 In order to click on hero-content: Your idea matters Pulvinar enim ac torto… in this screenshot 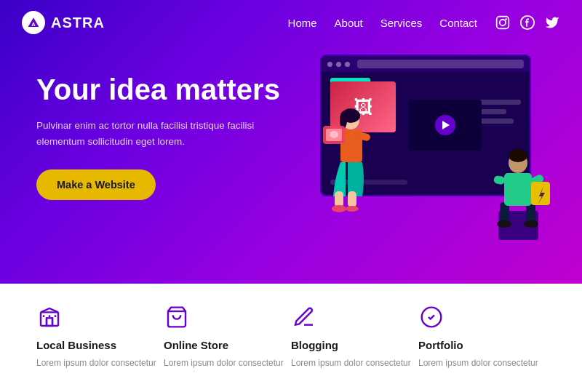, I will do `click(160, 137)`.